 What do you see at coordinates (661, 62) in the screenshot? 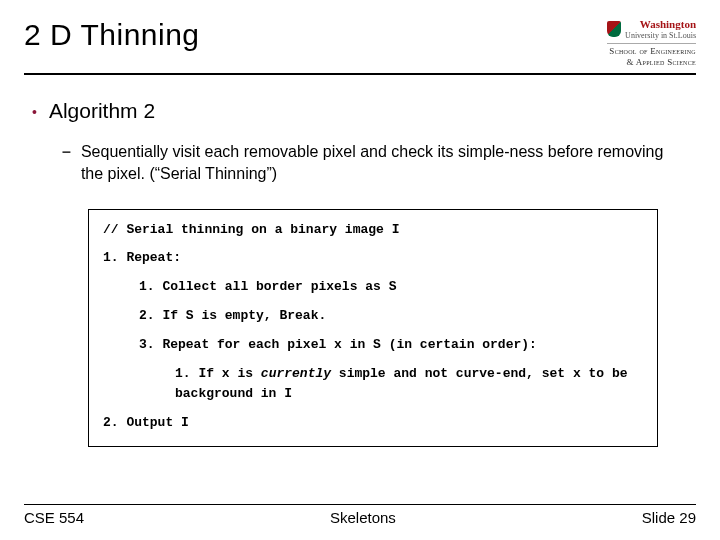
I see `school-line2: & Applied Science` at bounding box center [661, 62].